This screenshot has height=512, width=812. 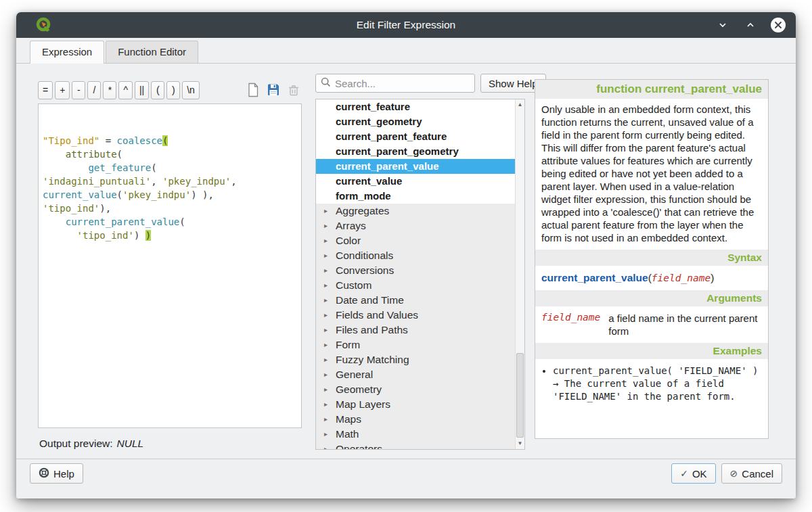 What do you see at coordinates (78, 91) in the screenshot?
I see `operator-button: -` at bounding box center [78, 91].